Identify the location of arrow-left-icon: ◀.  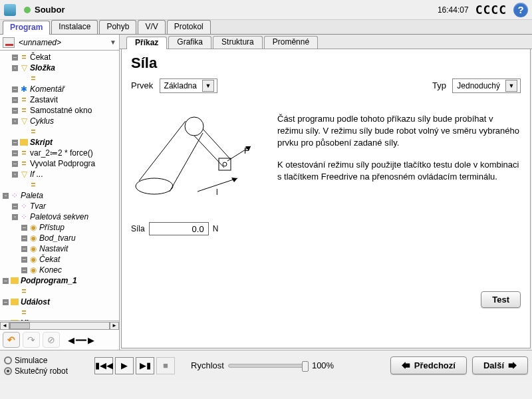
(71, 340).